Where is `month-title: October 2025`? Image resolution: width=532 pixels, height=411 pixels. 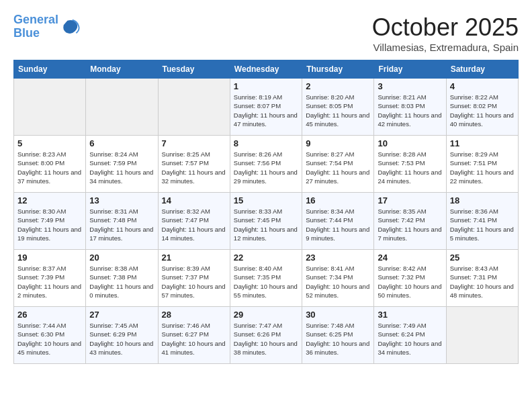
month-title: October 2025 is located at coordinates (445, 28).